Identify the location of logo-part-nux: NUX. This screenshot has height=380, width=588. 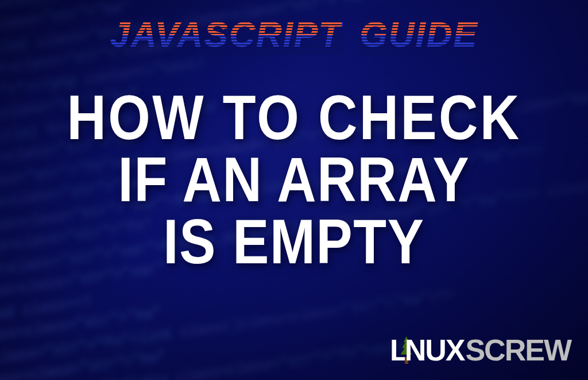
(435, 350).